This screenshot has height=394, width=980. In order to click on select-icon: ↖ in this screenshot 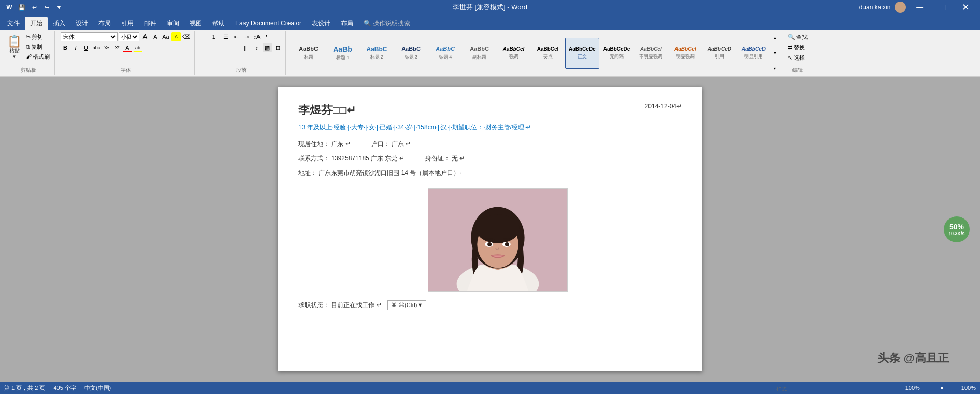, I will do `click(790, 58)`.